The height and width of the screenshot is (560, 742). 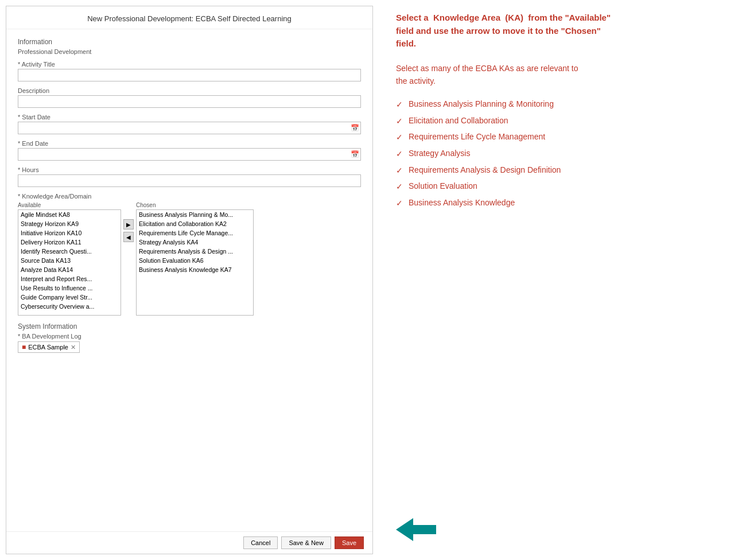 What do you see at coordinates (48, 347) in the screenshot?
I see `tag-text: ECBA Sample` at bounding box center [48, 347].